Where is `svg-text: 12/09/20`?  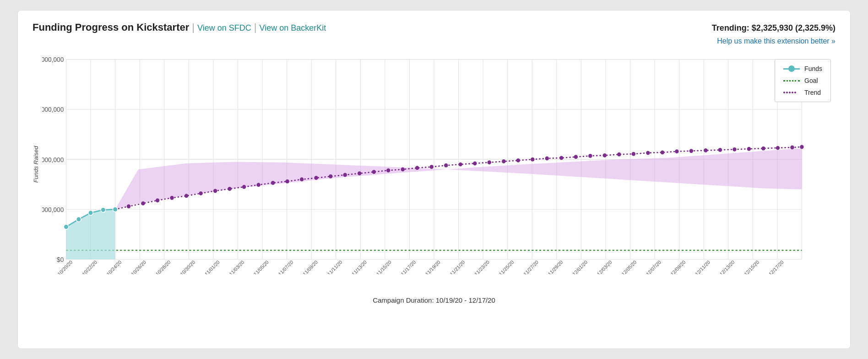 svg-text: 12/09/20 is located at coordinates (678, 267).